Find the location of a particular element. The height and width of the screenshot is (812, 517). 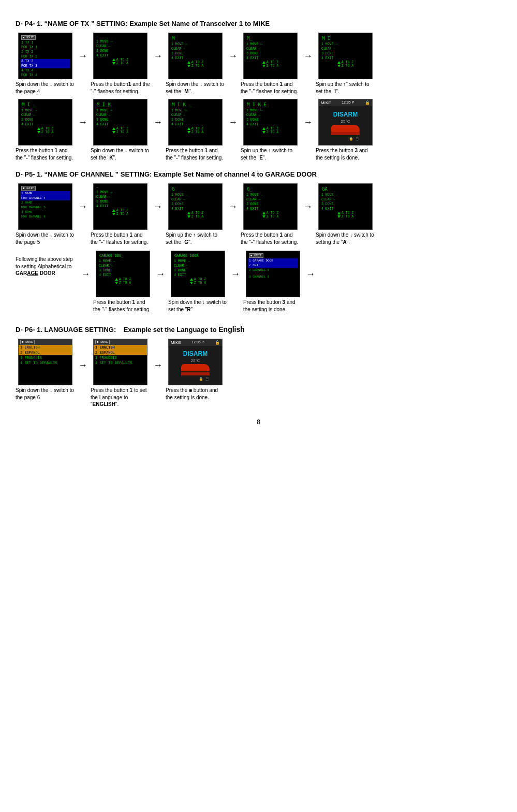

p5-arrow2: → is located at coordinates (158, 214).